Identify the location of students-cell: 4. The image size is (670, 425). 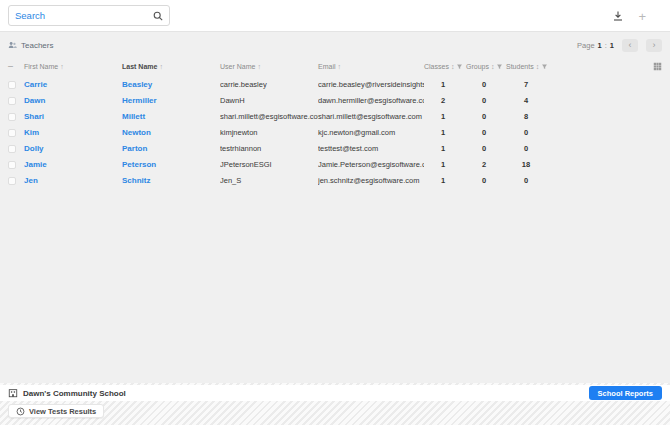
(528, 100).